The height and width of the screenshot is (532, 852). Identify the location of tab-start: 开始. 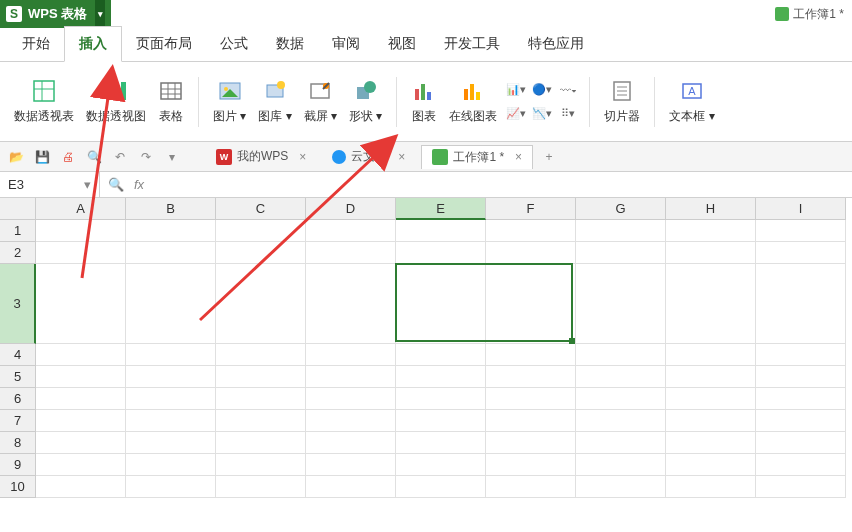
(36, 44).